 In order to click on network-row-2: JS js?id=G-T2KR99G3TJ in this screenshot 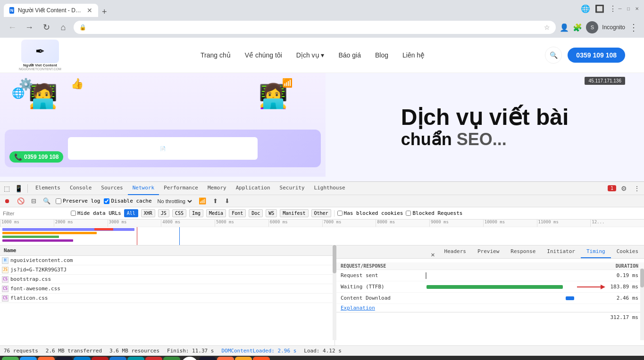, I will do `click(167, 270)`.